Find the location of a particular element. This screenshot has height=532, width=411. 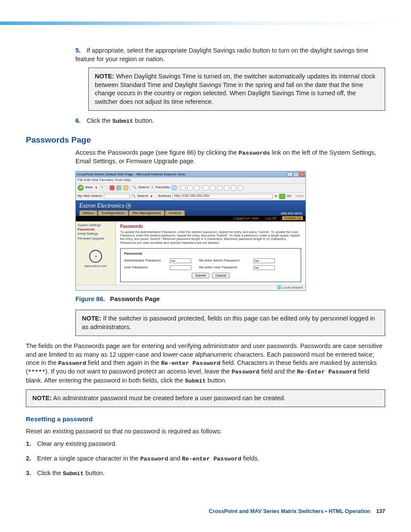

step-num: 6. is located at coordinates (80, 121).